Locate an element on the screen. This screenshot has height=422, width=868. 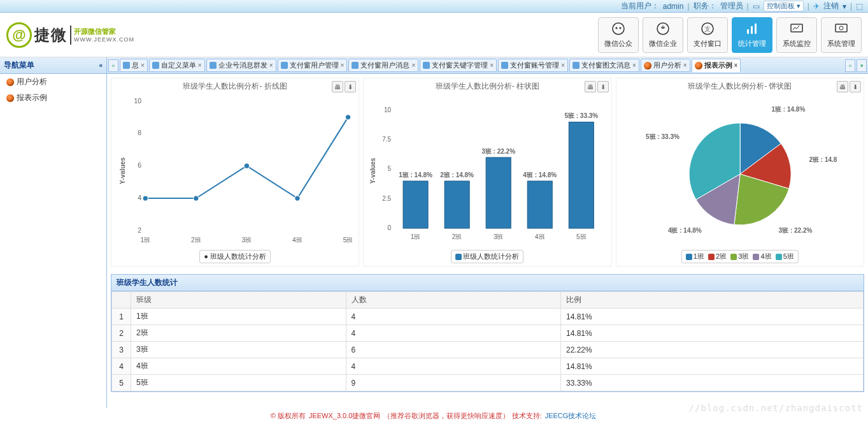
tab-支付窗账号管理: 支付窗账号管理× is located at coordinates (533, 65).